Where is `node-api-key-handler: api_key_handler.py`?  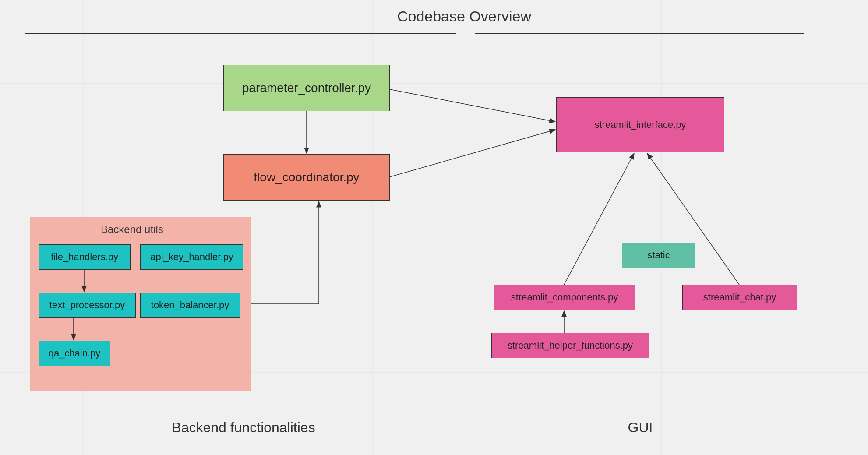 node-api-key-handler: api_key_handler.py is located at coordinates (192, 257).